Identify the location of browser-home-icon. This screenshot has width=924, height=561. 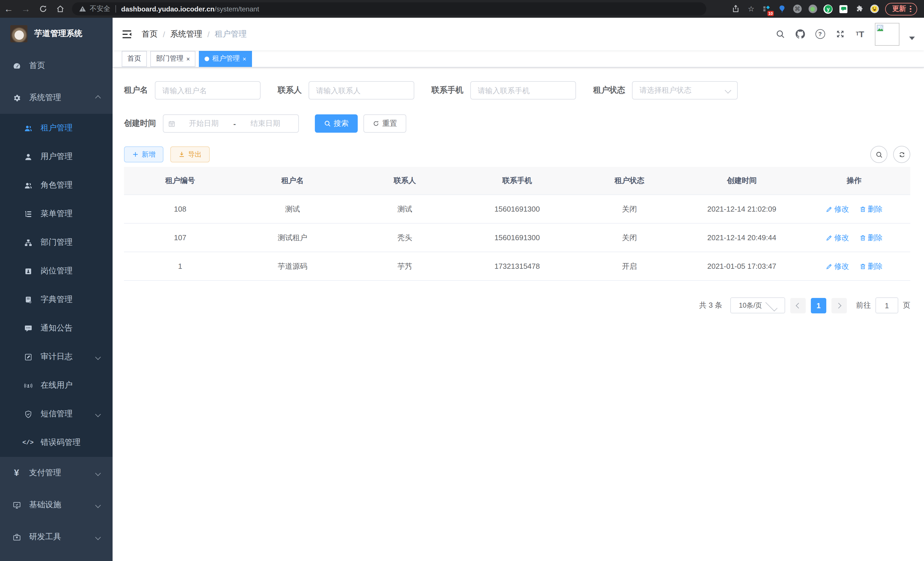
(60, 9).